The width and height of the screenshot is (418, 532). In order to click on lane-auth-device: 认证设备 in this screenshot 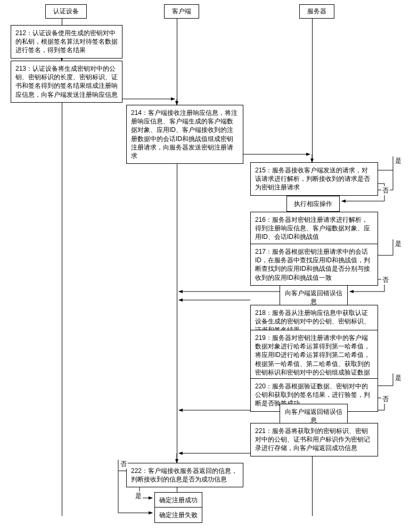, I will do `click(66, 12)`.